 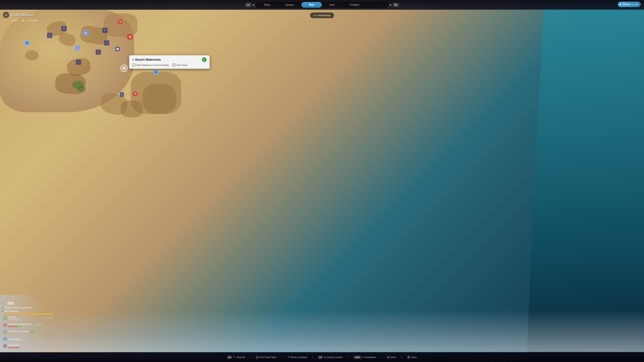 I want to click on map-icon-small1: ⬜, so click(x=118, y=49).